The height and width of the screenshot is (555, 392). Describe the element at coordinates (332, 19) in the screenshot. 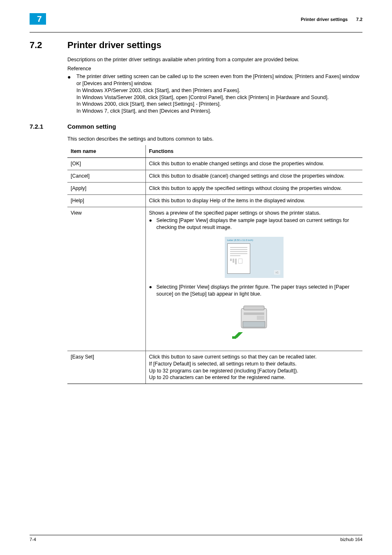

I see `header-right: Printer driver settings 7.2` at that location.